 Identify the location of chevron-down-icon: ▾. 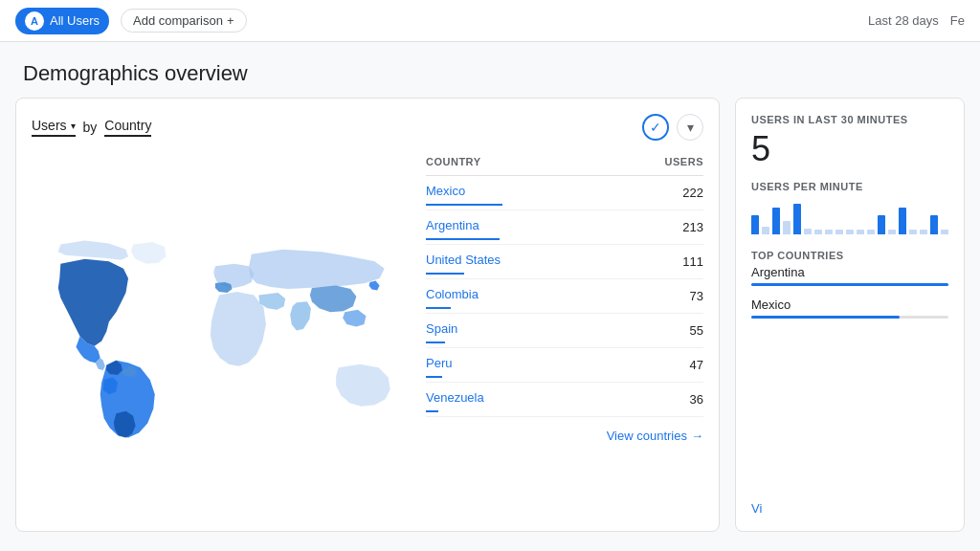
(73, 126).